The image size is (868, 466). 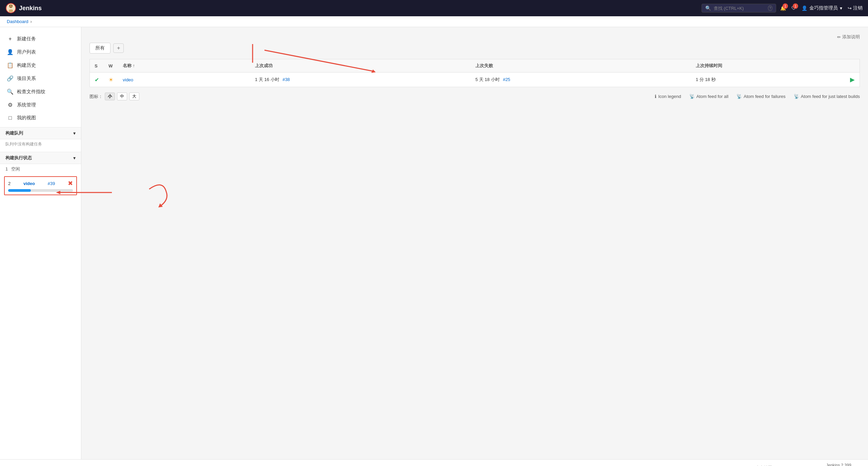 What do you see at coordinates (111, 80) in the screenshot?
I see `job-weather-cell: ☀` at bounding box center [111, 80].